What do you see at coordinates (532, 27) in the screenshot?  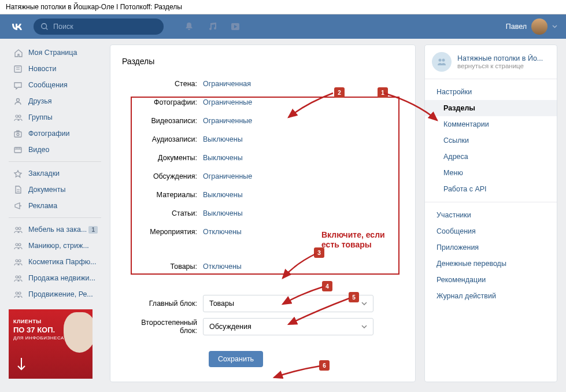 I see `user-menu: Павел` at bounding box center [532, 27].